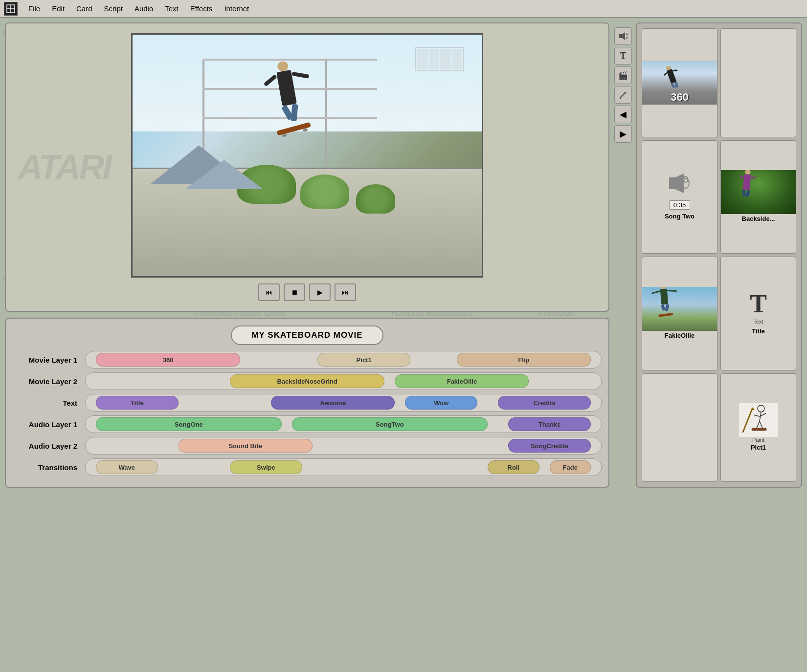 The height and width of the screenshot is (672, 807). Describe the element at coordinates (307, 335) in the screenshot. I see `movie-title: MY SKATEBOARD MOVIE` at that location.